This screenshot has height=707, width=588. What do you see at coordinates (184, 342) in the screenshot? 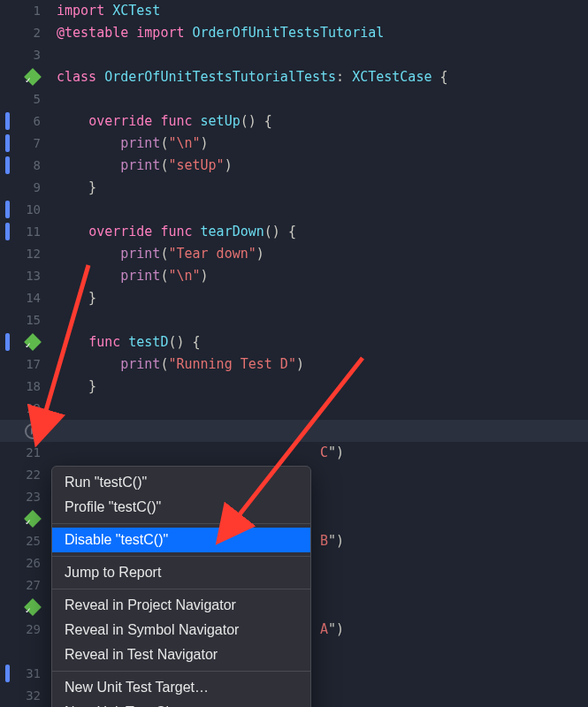
I see `token-punc: () {` at bounding box center [184, 342].